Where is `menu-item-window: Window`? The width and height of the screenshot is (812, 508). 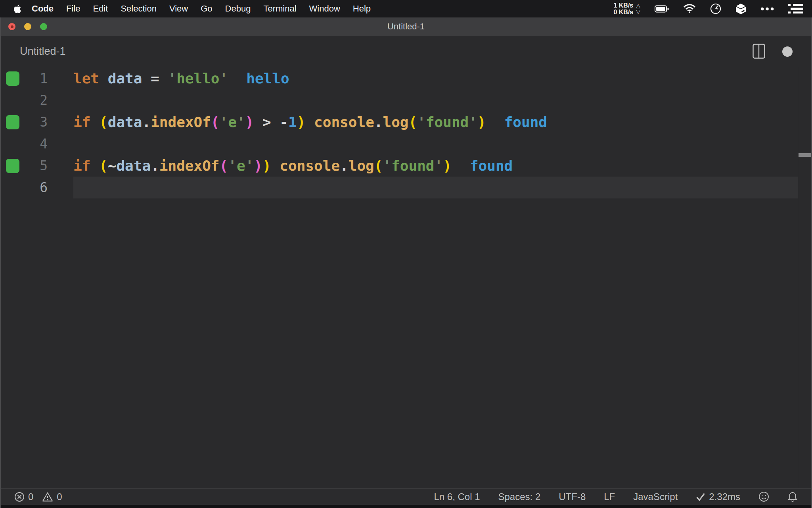 menu-item-window: Window is located at coordinates (325, 9).